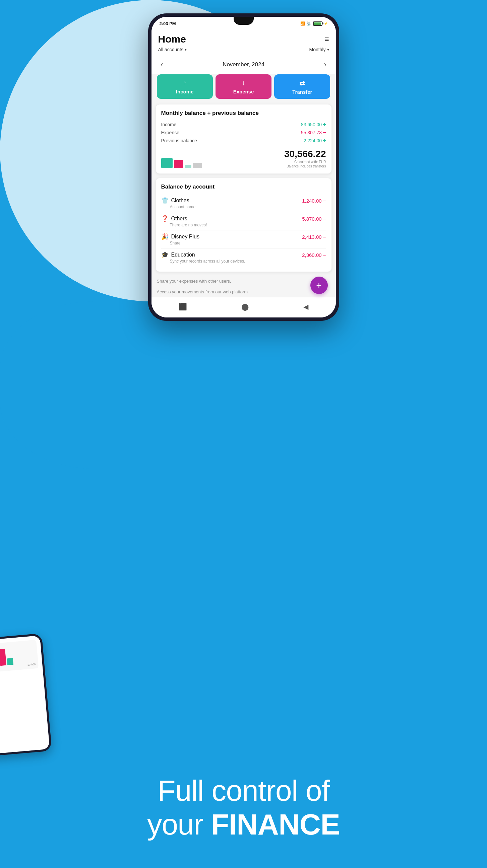 Image resolution: width=487 pixels, height=868 pixels. I want to click on tagline-line2-bold: FINANCE, so click(276, 824).